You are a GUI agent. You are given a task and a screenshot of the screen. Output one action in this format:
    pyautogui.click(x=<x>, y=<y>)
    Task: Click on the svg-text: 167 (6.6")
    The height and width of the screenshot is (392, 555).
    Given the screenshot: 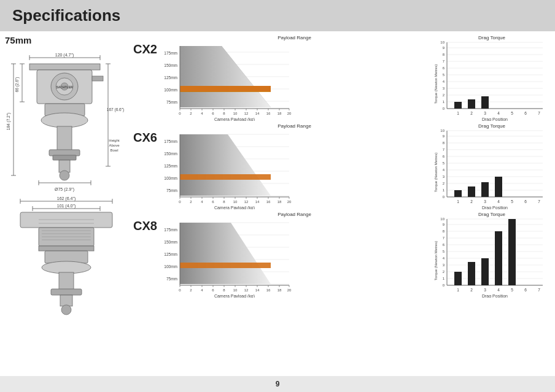 What is the action you would take?
    pyautogui.click(x=115, y=110)
    